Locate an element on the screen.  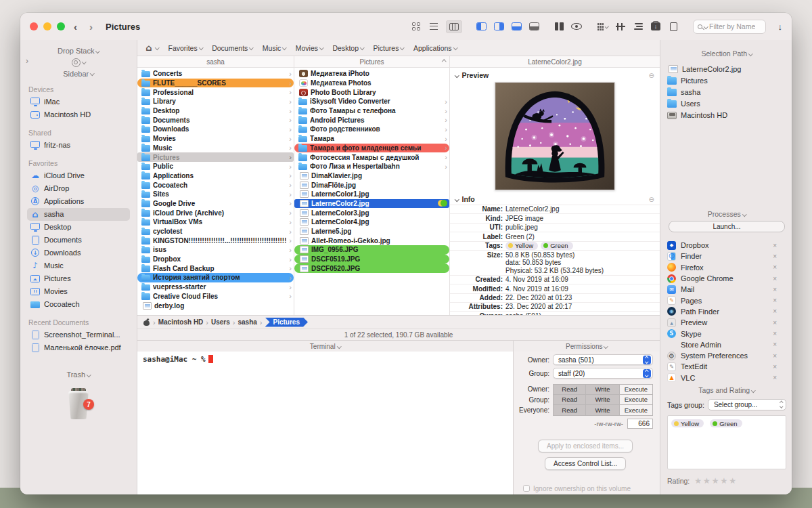
permissions-header: Permissions is located at coordinates (587, 346).